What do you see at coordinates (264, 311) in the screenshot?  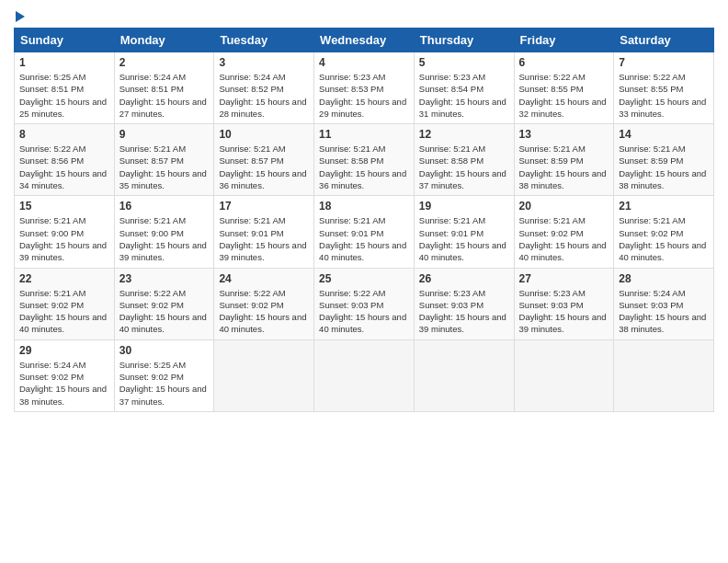 I see `day-info: Sunrise: 5:22 AMSunset: 9:02 PMDaylight:…` at bounding box center [264, 311].